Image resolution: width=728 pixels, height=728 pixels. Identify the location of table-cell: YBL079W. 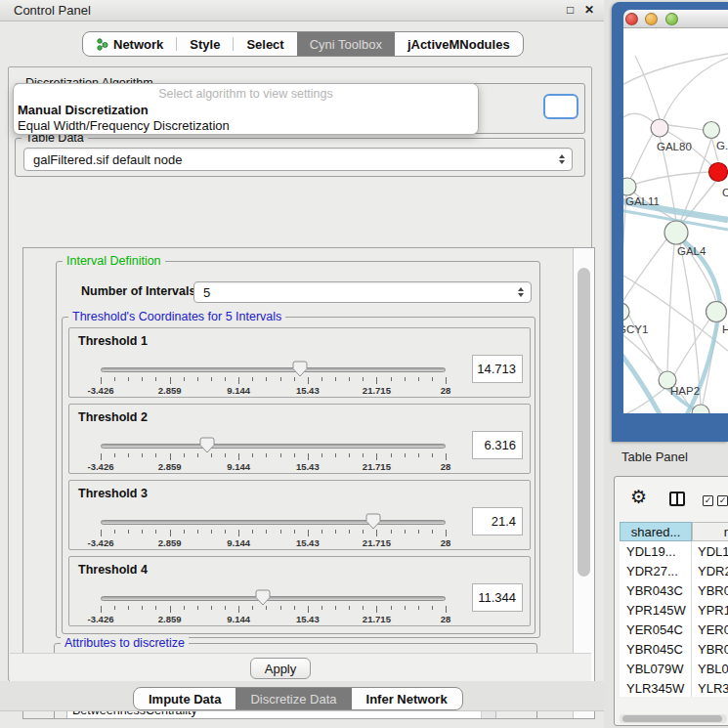
(656, 668).